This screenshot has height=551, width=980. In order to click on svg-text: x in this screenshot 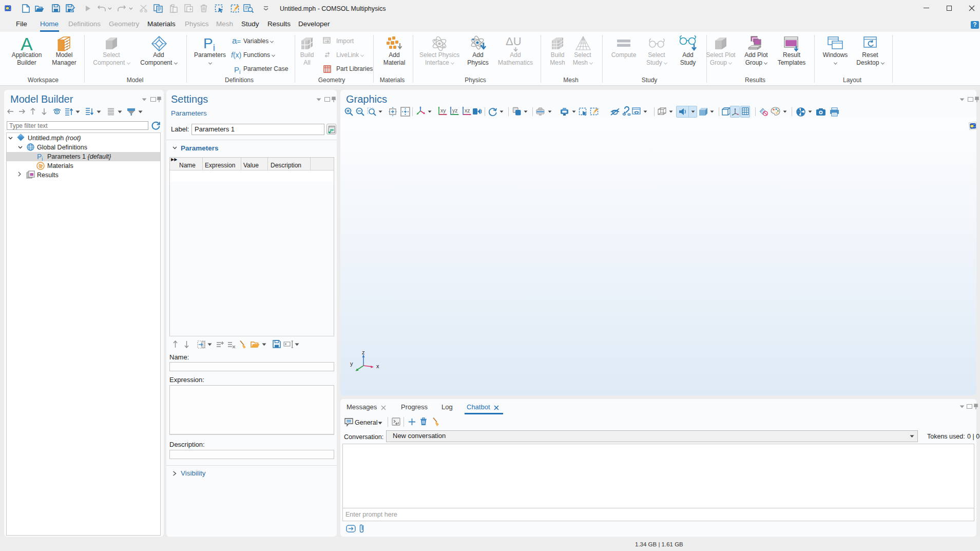, I will do `click(378, 366)`.